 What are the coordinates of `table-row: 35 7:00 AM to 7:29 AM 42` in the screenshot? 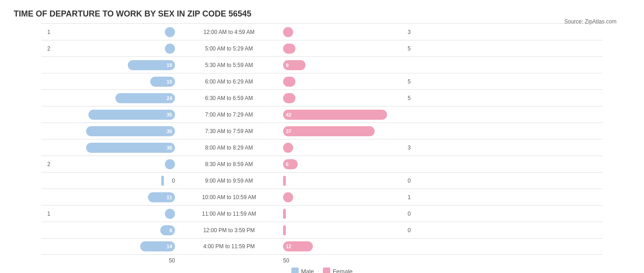 It's located at (322, 114).